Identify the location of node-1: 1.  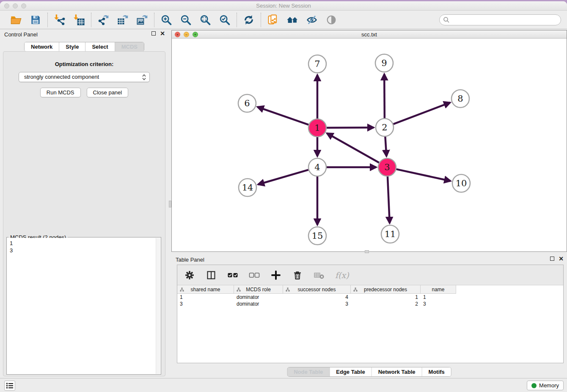
(317, 128).